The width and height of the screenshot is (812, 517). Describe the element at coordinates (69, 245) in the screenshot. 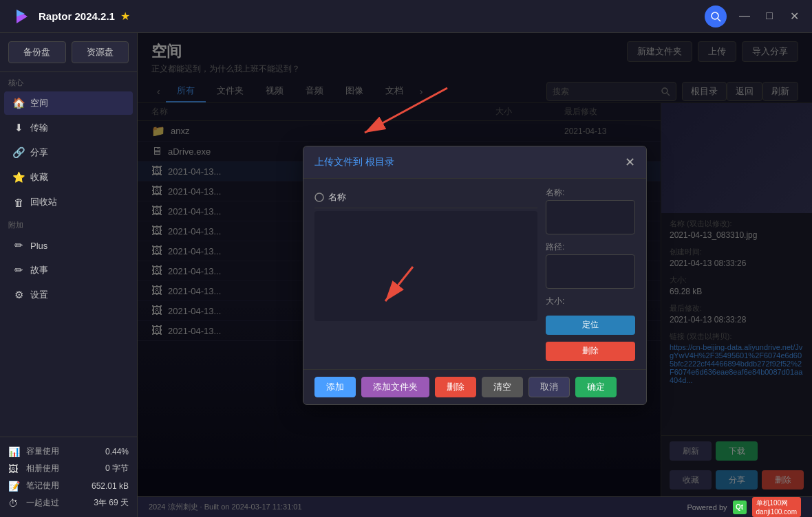

I see `sidebar-item-plus: ✏ Plus` at that location.